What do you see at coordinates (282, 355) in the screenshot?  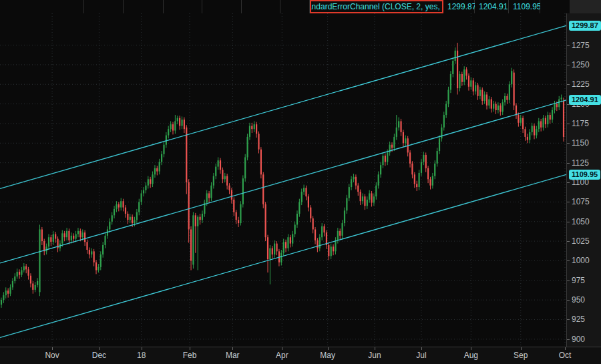 I see `time-axis-label-apr: Apr` at bounding box center [282, 355].